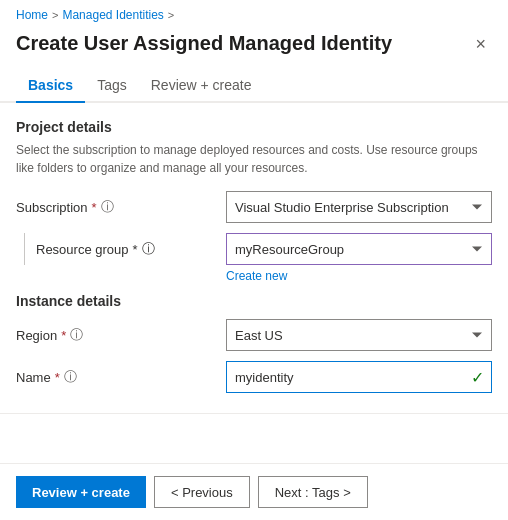 The image size is (508, 520). What do you see at coordinates (359, 207) in the screenshot?
I see `subscription-select: Visual Studio Enterprise Subscription` at bounding box center [359, 207].